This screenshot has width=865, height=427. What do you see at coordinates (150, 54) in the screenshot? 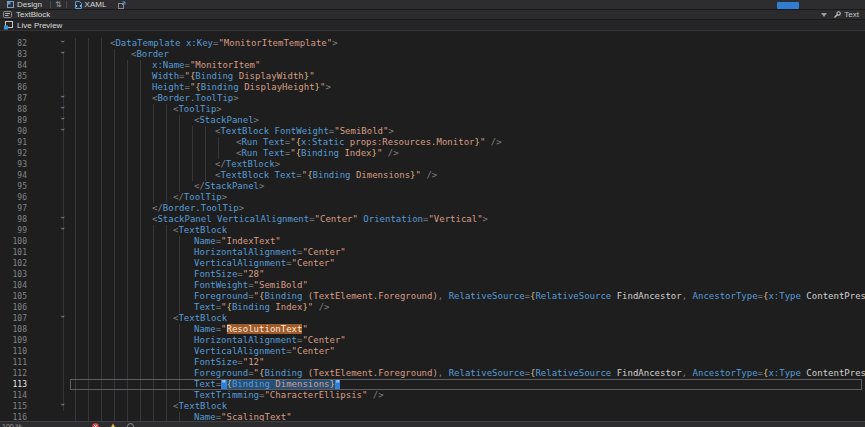
I see `code-text: <Border` at bounding box center [150, 54].